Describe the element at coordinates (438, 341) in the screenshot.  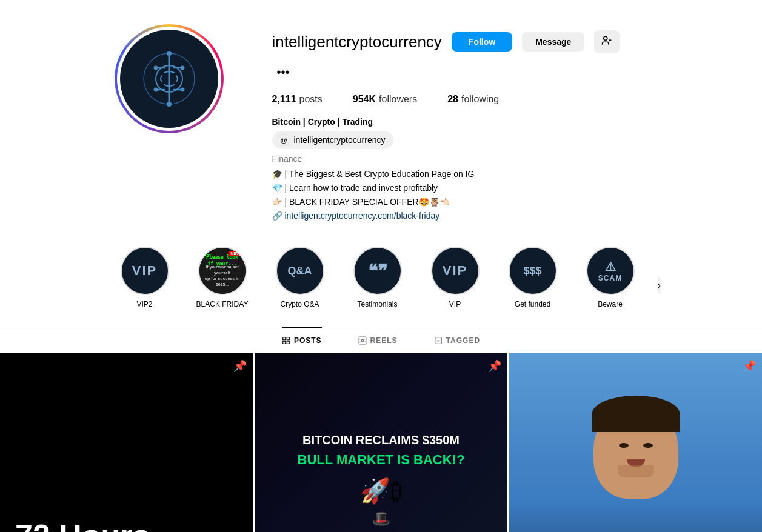
I see `tagged-icon` at that location.